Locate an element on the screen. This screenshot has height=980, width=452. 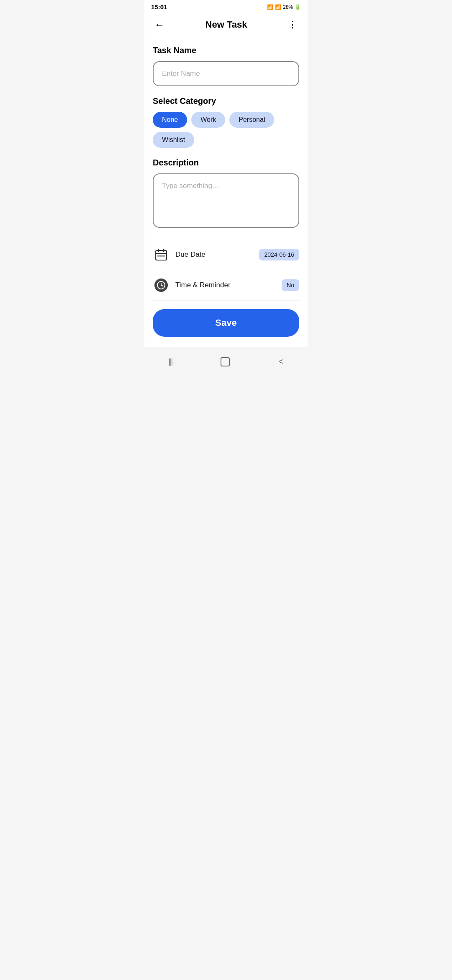
page-title: New Task is located at coordinates (226, 25).